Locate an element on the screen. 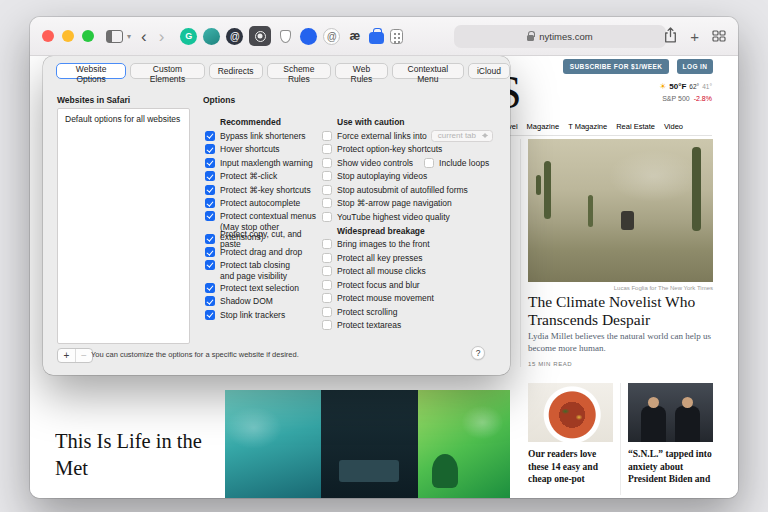  food-teaser-headline: Our readers love these 14 easy and cheap… is located at coordinates (570, 472).